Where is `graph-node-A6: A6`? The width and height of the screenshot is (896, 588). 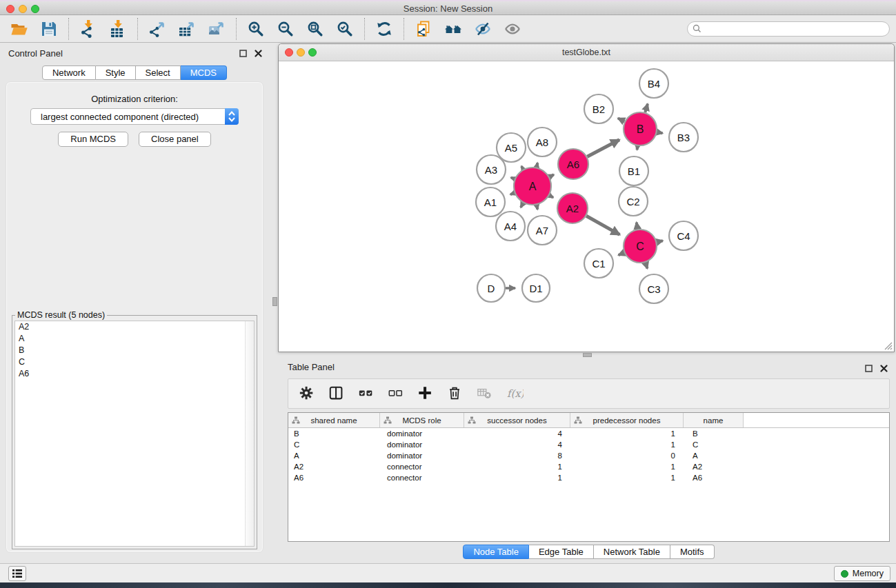
graph-node-A6: A6 is located at coordinates (573, 164).